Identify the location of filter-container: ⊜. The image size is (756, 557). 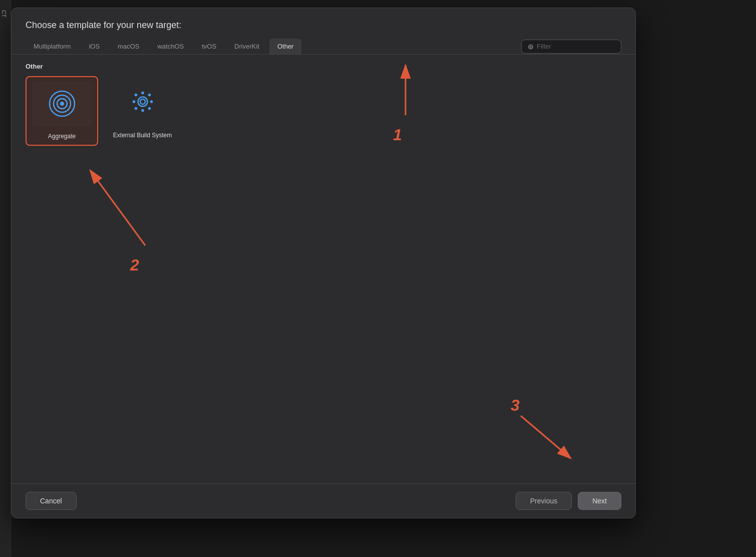
(571, 47).